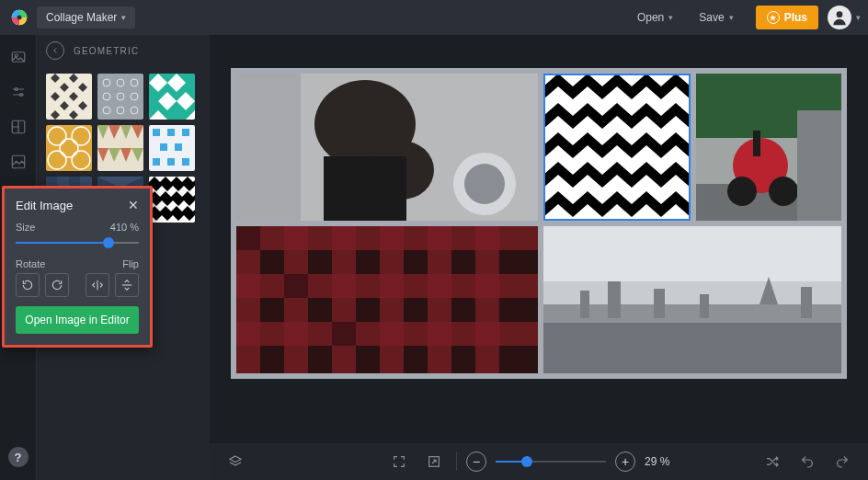  Describe the element at coordinates (842, 462) in the screenshot. I see `redo-icon` at that location.